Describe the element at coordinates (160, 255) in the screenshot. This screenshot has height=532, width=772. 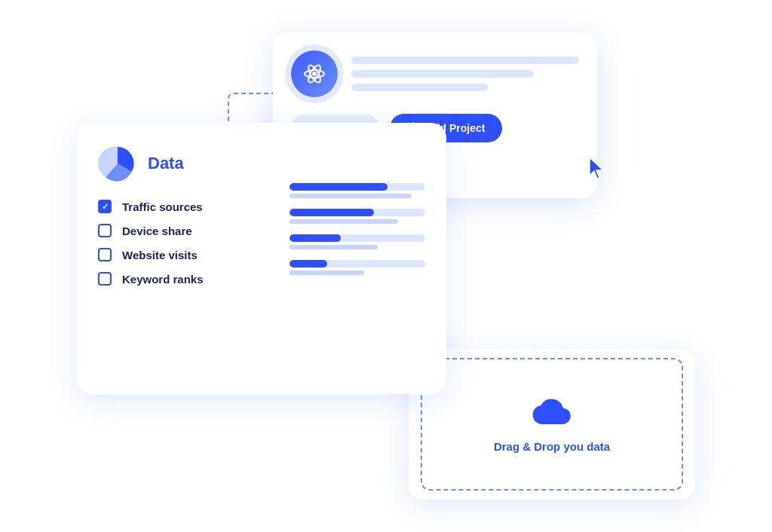
I see `checklist-label-website: Website visits` at that location.